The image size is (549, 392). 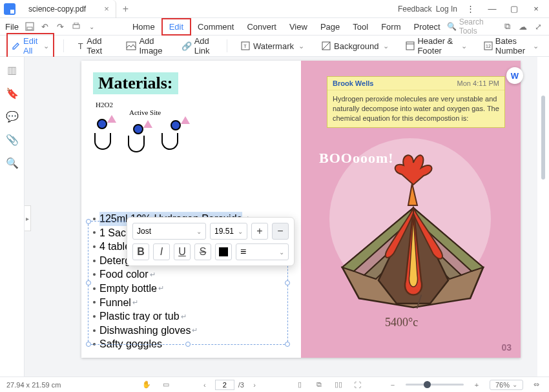 What do you see at coordinates (93, 46) in the screenshot?
I see `add-text-button: T Add Text` at bounding box center [93, 46].